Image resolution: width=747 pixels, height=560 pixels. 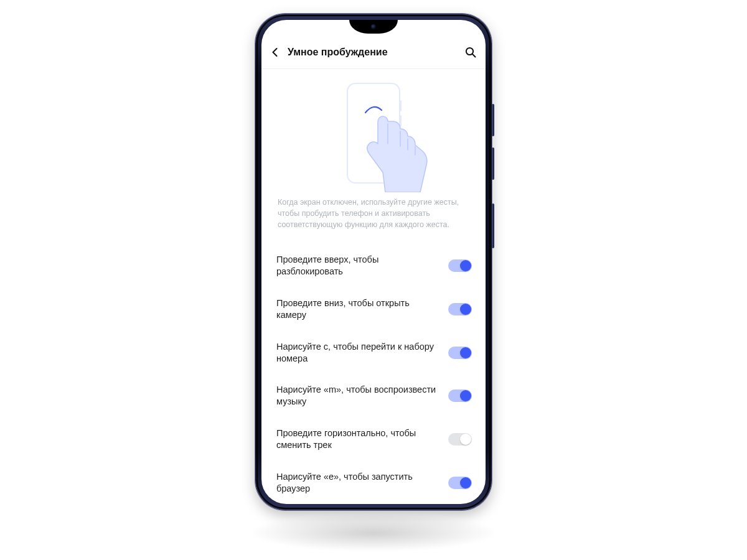 I want to click on search-icon, so click(x=471, y=52).